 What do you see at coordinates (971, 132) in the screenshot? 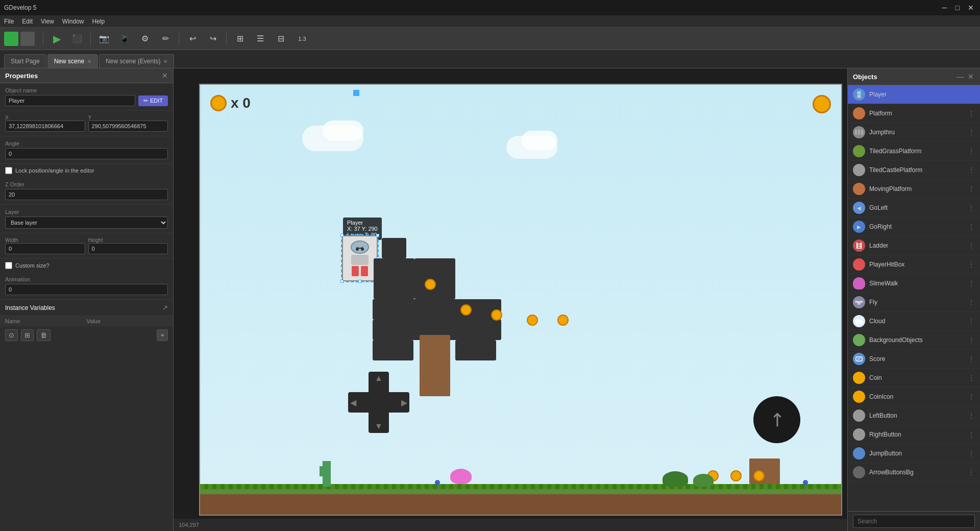
I see `object-menu-jumpthru: ⋮` at bounding box center [971, 132].